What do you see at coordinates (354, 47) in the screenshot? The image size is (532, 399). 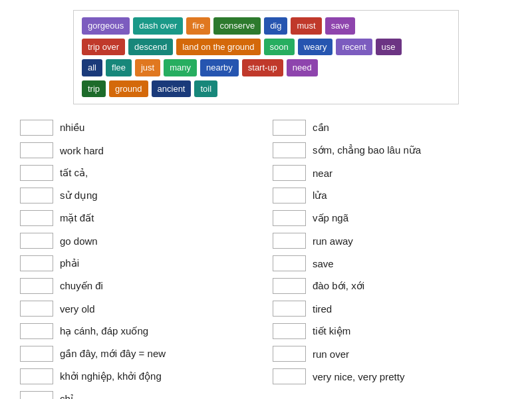 I see `tag-item: recent` at bounding box center [354, 47].